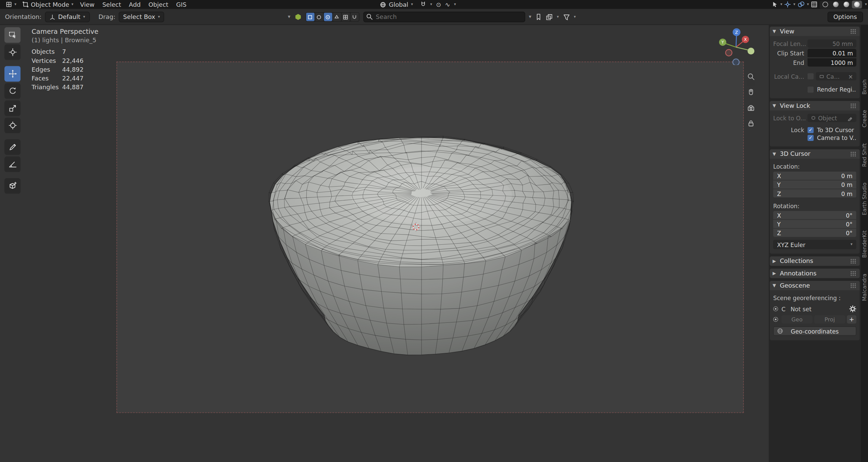 The image size is (868, 462). What do you see at coordinates (815, 4) in the screenshot?
I see `xray-toggle-icon` at bounding box center [815, 4].